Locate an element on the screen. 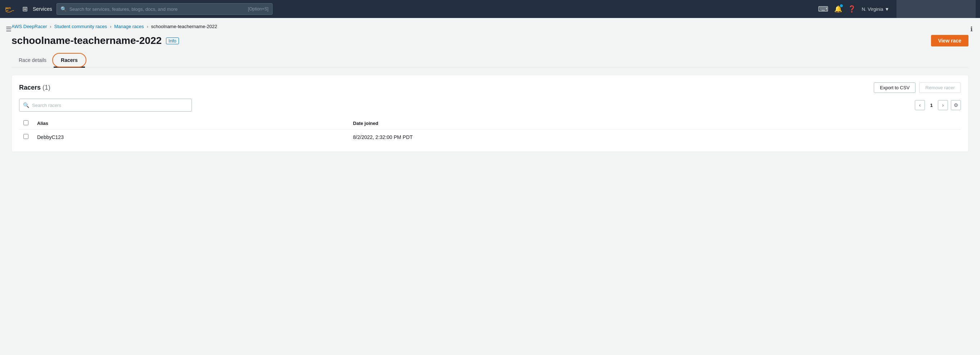 The height and width of the screenshot is (355, 980). search-racers-bar: 🔍 is located at coordinates (105, 105).